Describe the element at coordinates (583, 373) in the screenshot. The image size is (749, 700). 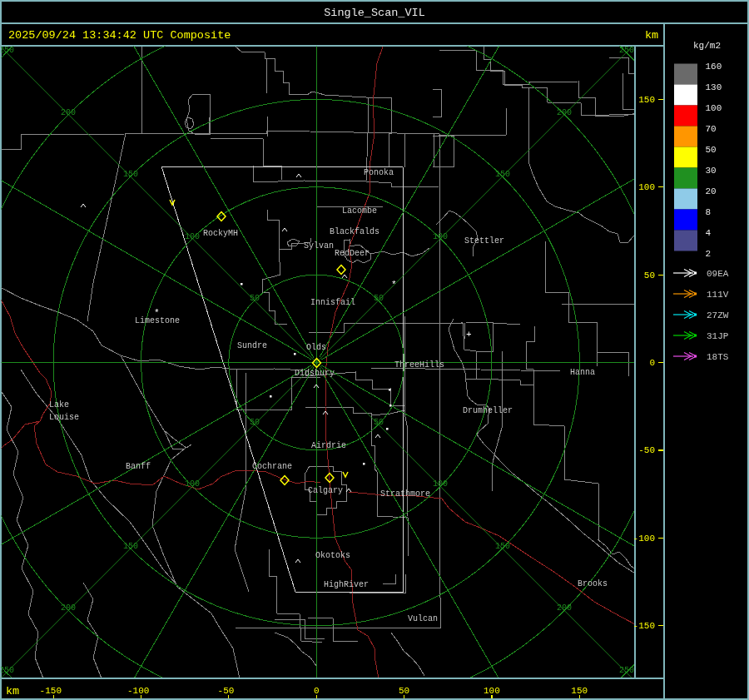
I see `svg-text: Hanna` at that location.